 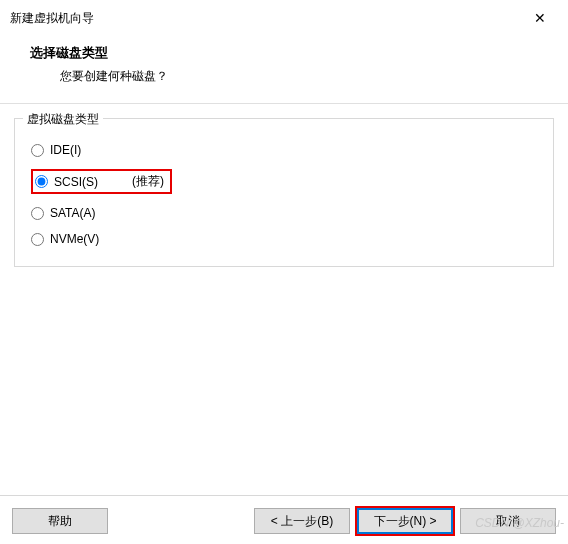 What do you see at coordinates (299, 76) in the screenshot?
I see `page-subtitle: 您要创建何种磁盘？` at bounding box center [299, 76].